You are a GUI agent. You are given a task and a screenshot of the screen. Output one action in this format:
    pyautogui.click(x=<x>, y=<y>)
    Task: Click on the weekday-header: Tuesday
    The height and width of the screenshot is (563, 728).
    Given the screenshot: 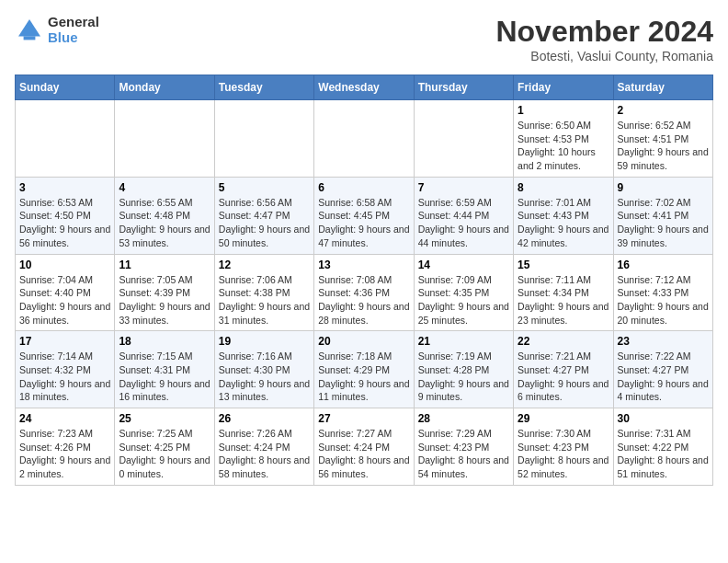 What is the action you would take?
    pyautogui.click(x=264, y=88)
    